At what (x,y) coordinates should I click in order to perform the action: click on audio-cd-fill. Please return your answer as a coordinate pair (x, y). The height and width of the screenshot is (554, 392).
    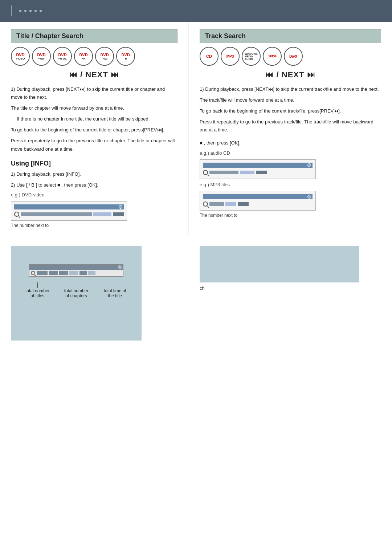
    Looking at the image, I should click on (224, 172).